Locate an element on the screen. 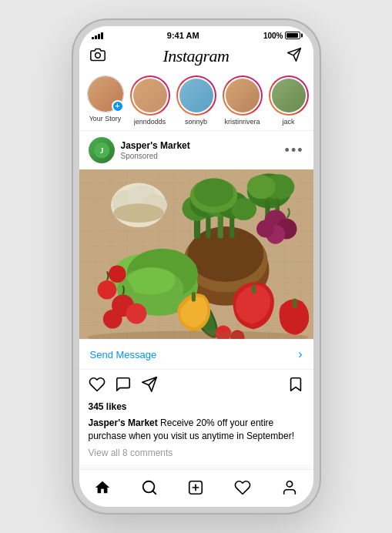 The width and height of the screenshot is (392, 533). status-right: 100% is located at coordinates (282, 35).